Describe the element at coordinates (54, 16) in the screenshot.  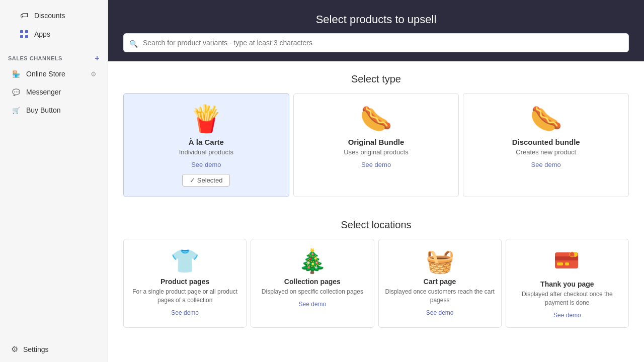
I see `sidebar-item-discounts: 🏷 Discounts` at that location.